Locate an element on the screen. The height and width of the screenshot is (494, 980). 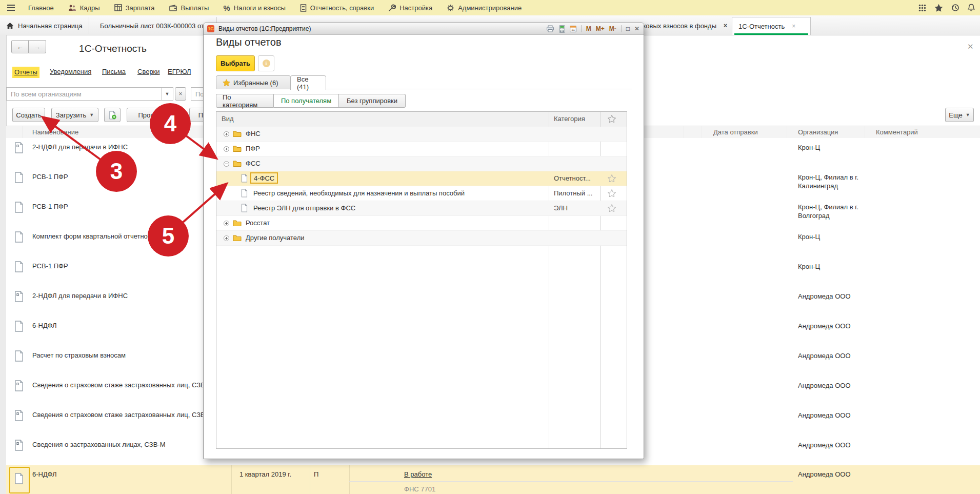
column-header-comment: Комментарий is located at coordinates (897, 132).